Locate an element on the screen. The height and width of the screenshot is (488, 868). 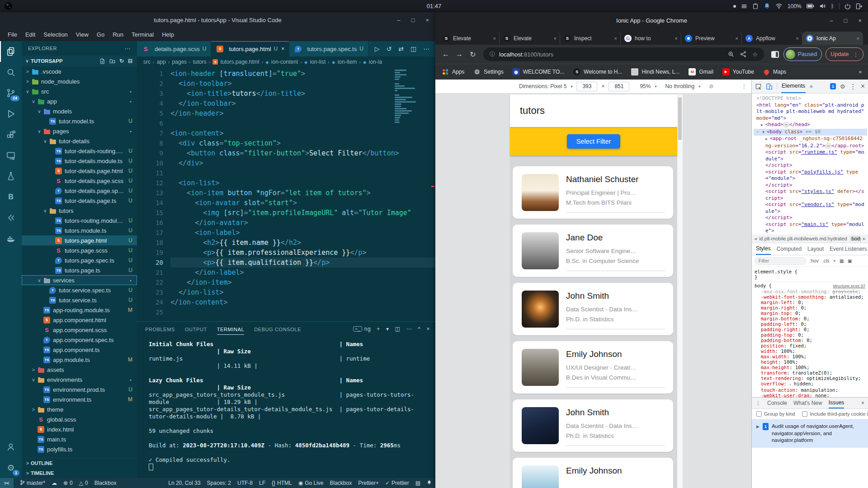
menu-edit: Edit is located at coordinates (30, 34).